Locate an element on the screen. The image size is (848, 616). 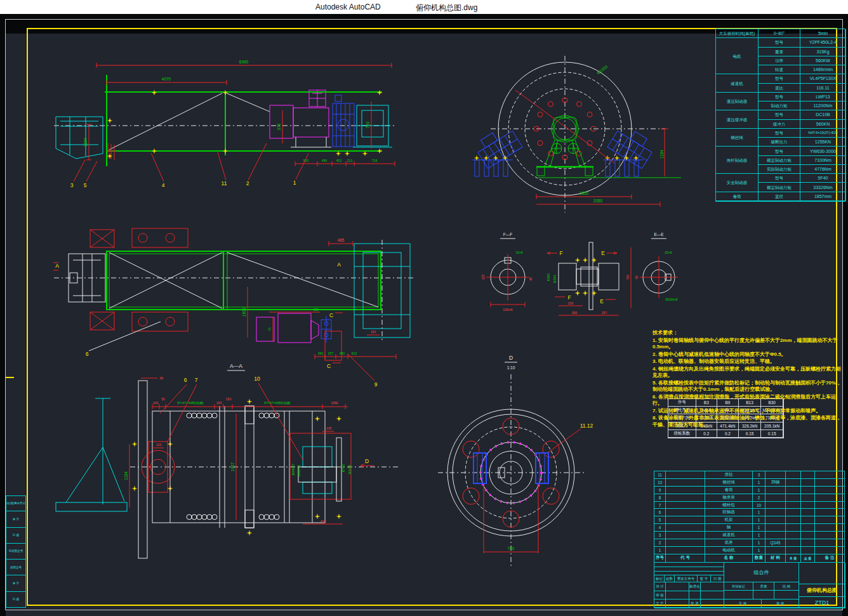
rev-label: 日 期 is located at coordinates (717, 579).